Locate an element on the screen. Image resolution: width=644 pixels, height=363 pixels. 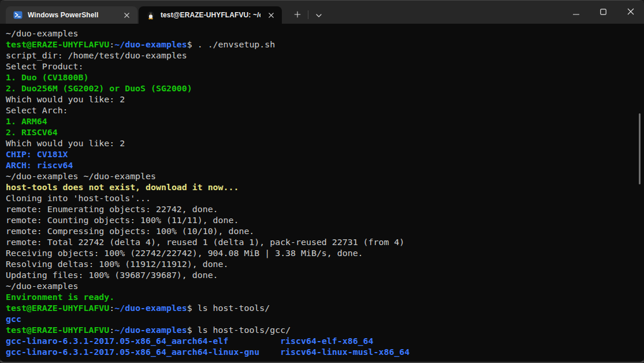
new-tab-button is located at coordinates (297, 14).